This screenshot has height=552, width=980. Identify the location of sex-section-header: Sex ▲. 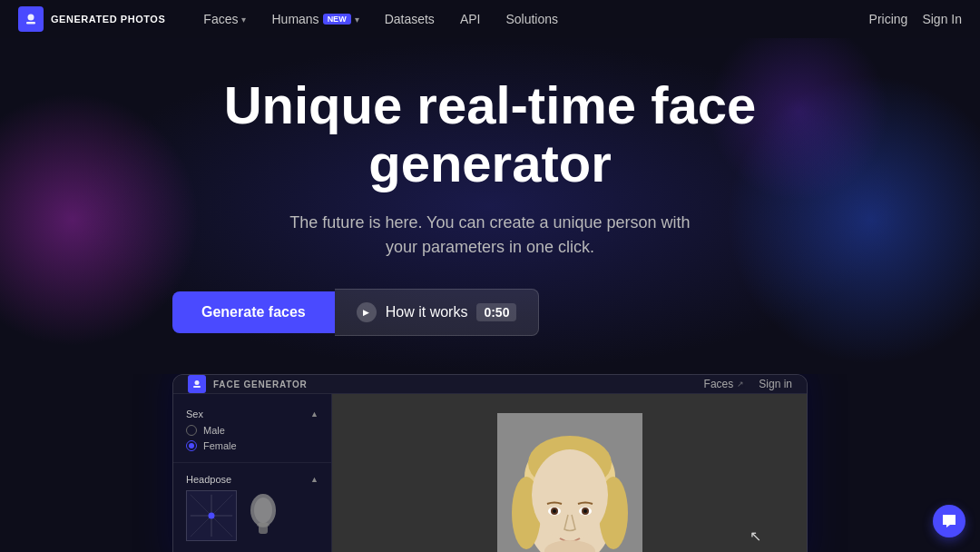
(252, 414).